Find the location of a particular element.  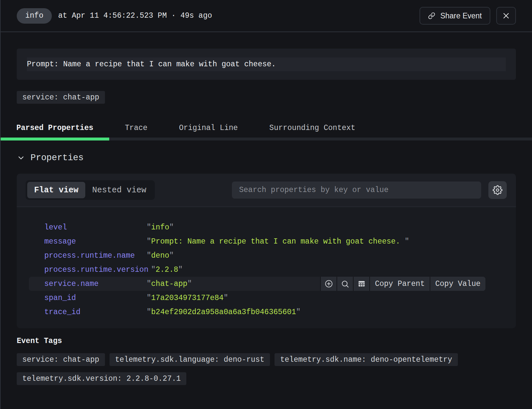

properties-toolbar: Flat view Nested view is located at coordinates (266, 190).